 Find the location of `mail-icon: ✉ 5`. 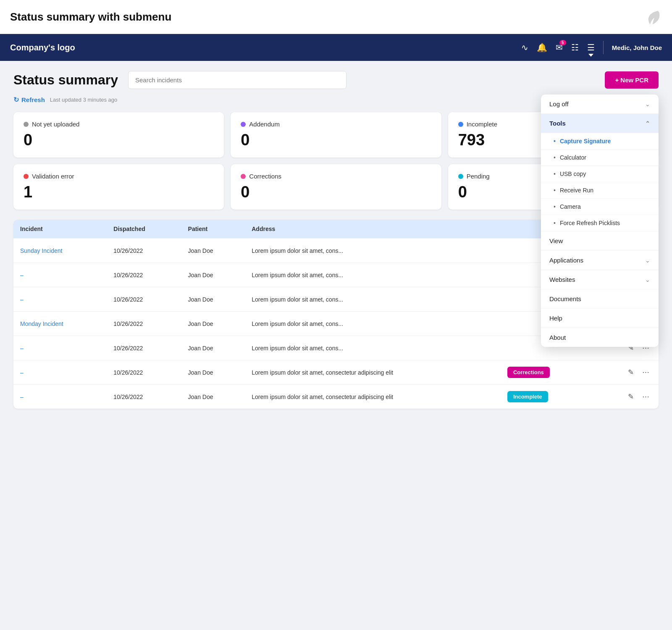

mail-icon: ✉ 5 is located at coordinates (559, 47).